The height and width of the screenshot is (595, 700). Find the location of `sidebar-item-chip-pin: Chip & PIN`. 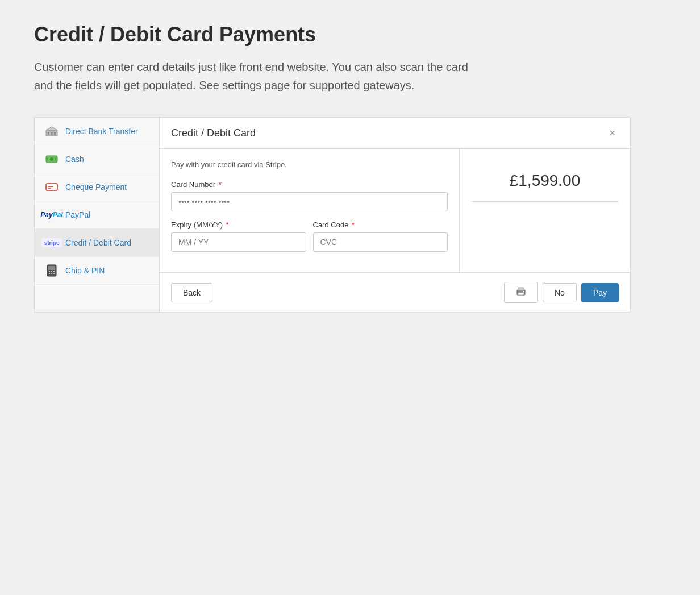

sidebar-item-chip-pin: Chip & PIN is located at coordinates (97, 271).